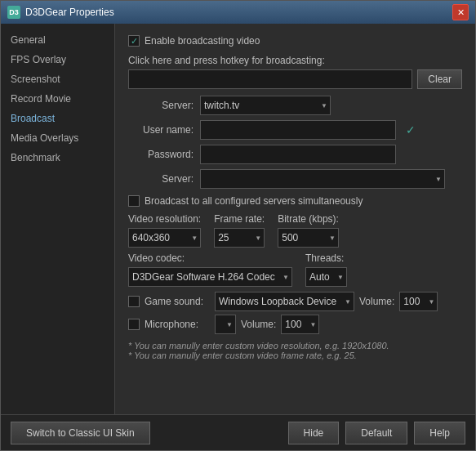  I want to click on server2-select-wrapper, so click(323, 179).